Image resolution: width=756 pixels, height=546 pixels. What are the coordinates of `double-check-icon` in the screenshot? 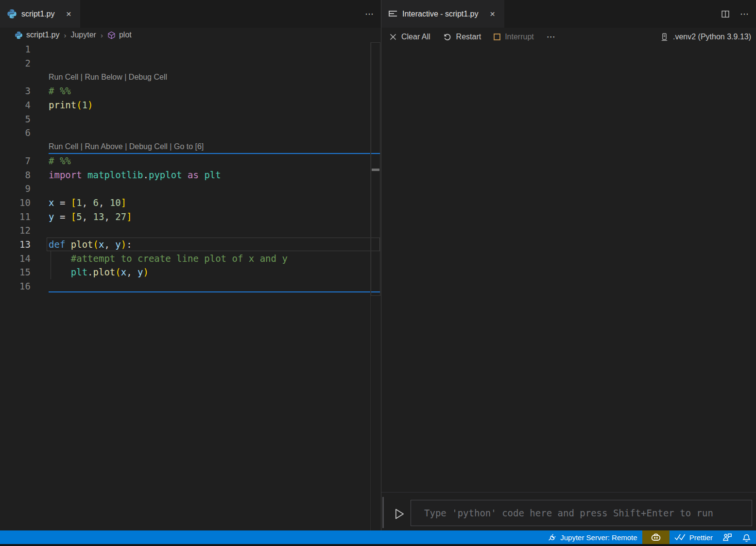 It's located at (680, 537).